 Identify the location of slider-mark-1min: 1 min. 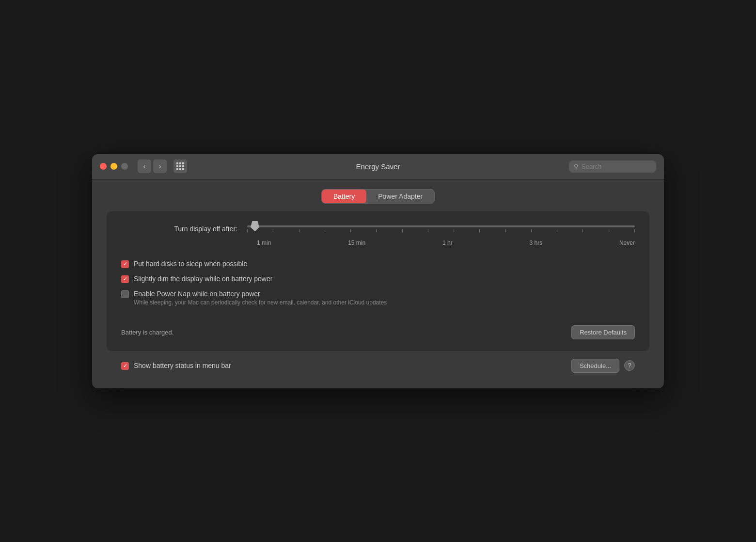
(264, 243).